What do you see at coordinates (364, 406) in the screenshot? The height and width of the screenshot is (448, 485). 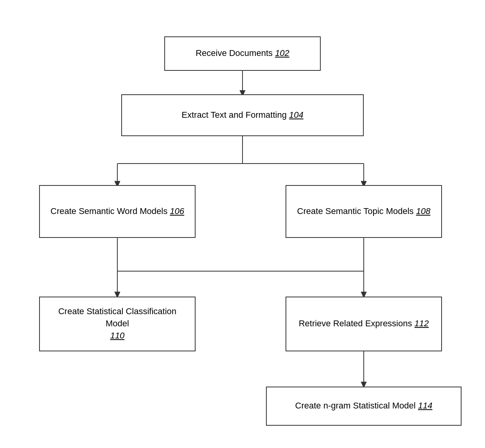 I see `ngram-label: Create n-gram Statistical Model 114` at bounding box center [364, 406].